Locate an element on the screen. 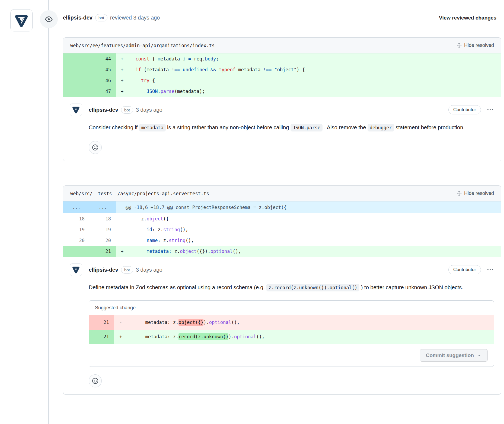  diff-line: 20 20 name: z.string(), is located at coordinates (282, 240).